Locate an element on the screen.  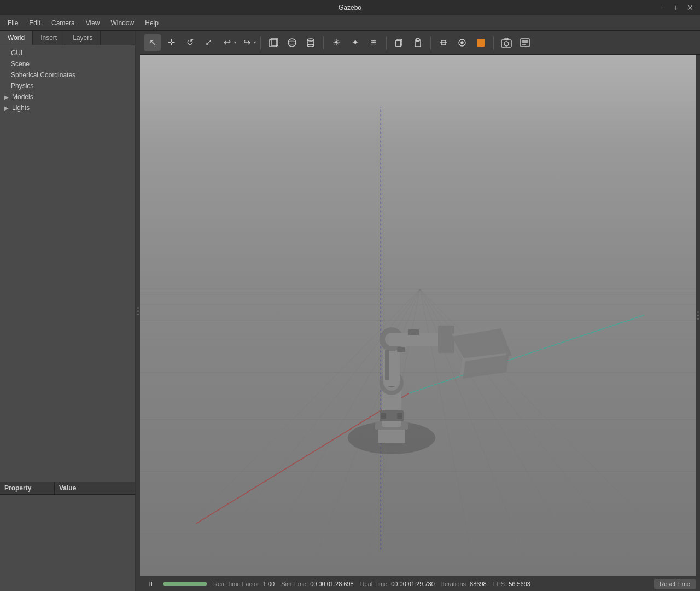
menu-edit: Edit is located at coordinates (35, 23).